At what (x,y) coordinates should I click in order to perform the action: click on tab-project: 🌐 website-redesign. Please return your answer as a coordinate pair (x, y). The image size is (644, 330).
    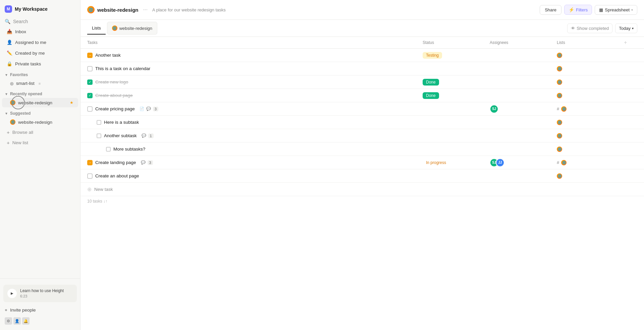
    Looking at the image, I should click on (132, 28).